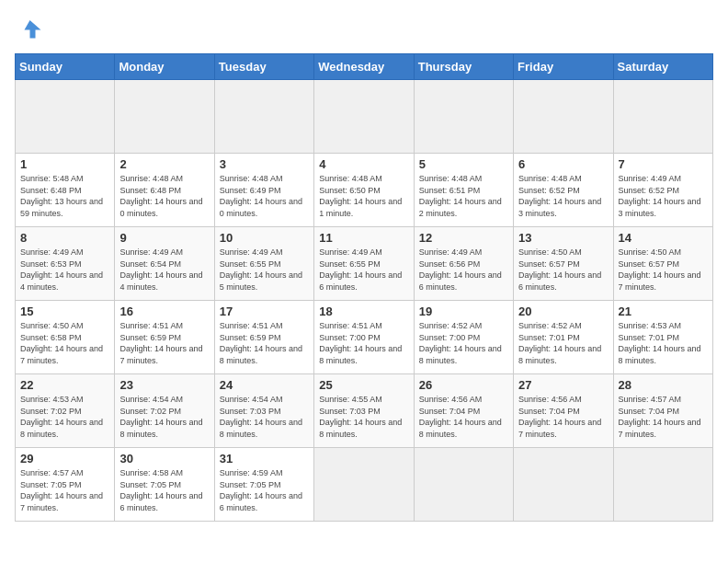 The width and height of the screenshot is (728, 563). I want to click on day-detail: Sunrise: 4:52 AMSunset: 7:01 PMDaylight:…, so click(563, 343).